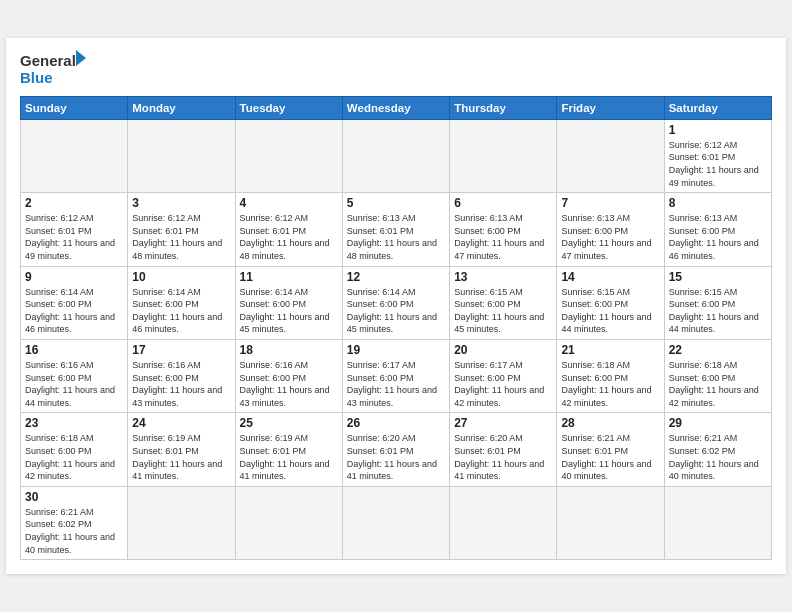 The image size is (792, 612). I want to click on calendar-day-cell: 25Sunrise: 6:19 AMSunset: 6:01 PMDayligh…, so click(288, 450).